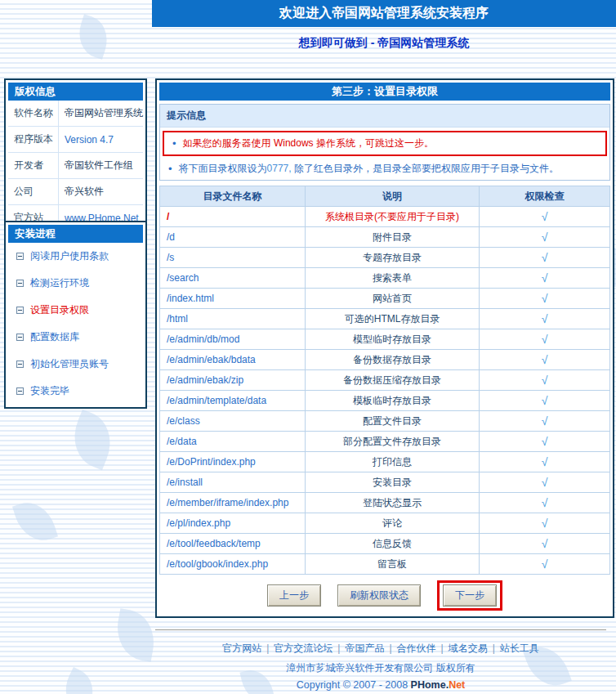  What do you see at coordinates (171, 237) in the screenshot?
I see `directory-link: /d` at bounding box center [171, 237].